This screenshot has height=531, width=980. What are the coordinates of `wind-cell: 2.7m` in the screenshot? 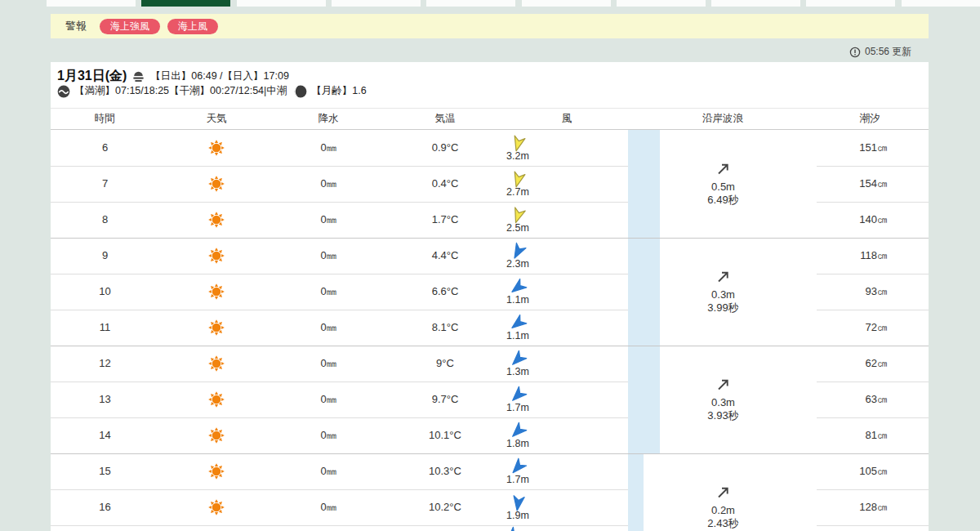 It's located at (518, 184).